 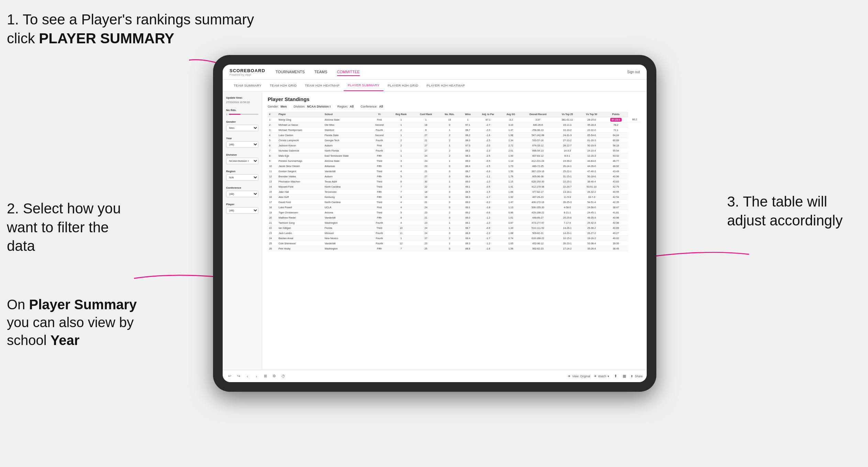 What do you see at coordinates (468, 146) in the screenshot?
I see `table-cell: 67.3` at bounding box center [468, 146].